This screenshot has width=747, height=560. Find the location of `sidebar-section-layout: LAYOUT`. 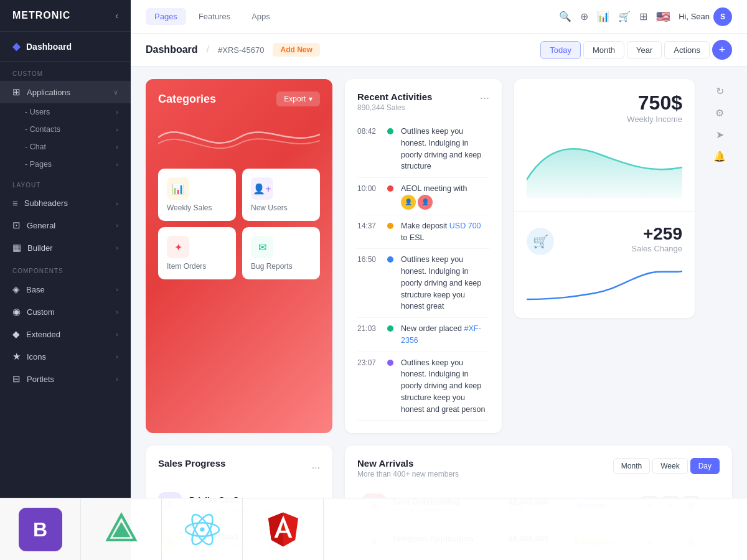

sidebar-section-layout: LAYOUT is located at coordinates (65, 183).